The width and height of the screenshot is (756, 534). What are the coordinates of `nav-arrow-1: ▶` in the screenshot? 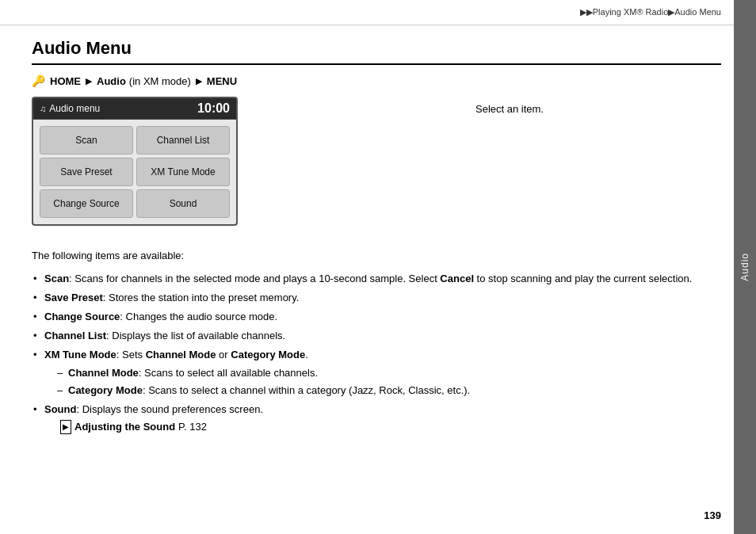 It's located at (89, 81).